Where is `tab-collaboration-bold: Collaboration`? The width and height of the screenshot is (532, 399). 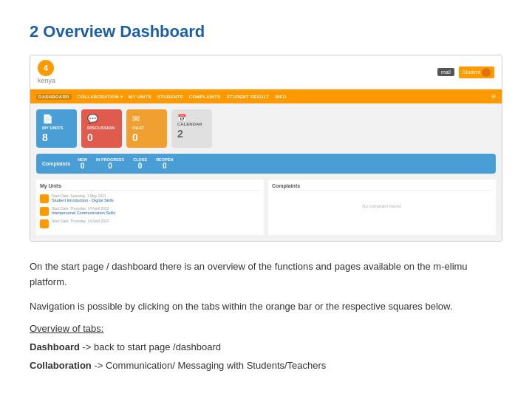 tab-collaboration-bold: Collaboration is located at coordinates (61, 365).